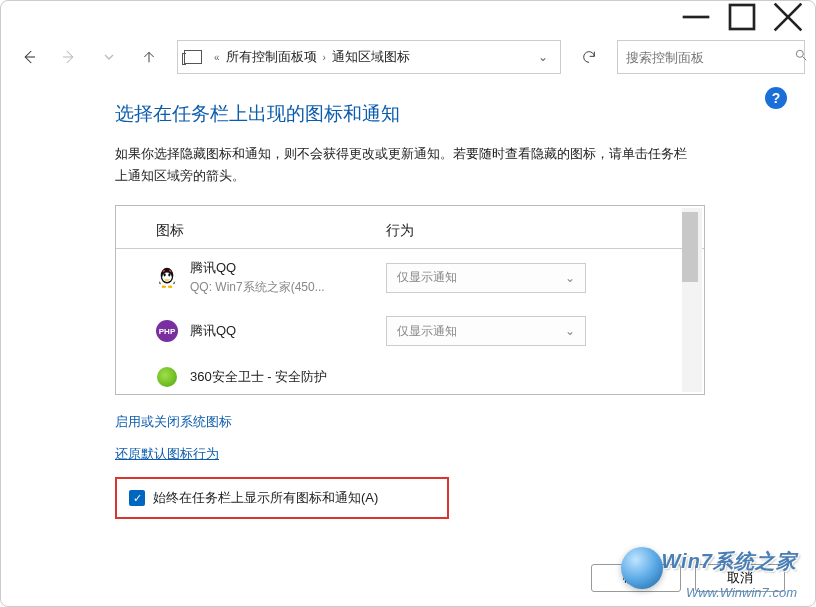 This screenshot has height=607, width=816. Describe the element at coordinates (690, 247) in the screenshot. I see `scrollbar-thumb` at that location.